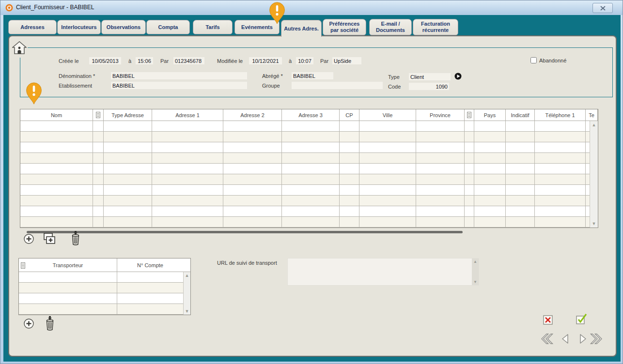  I want to click on column-header-lookup2, so click(469, 115).